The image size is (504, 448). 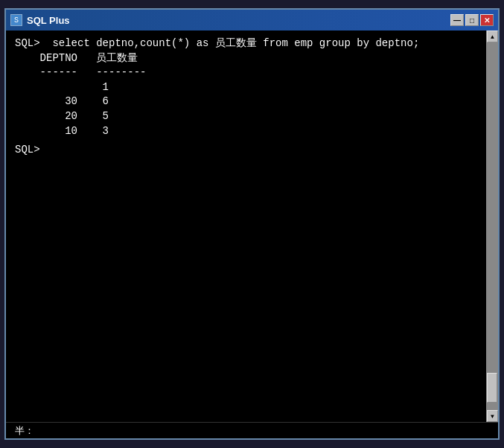 What do you see at coordinates (246, 102) in the screenshot?
I see `data-row-1: 30 6` at bounding box center [246, 102].